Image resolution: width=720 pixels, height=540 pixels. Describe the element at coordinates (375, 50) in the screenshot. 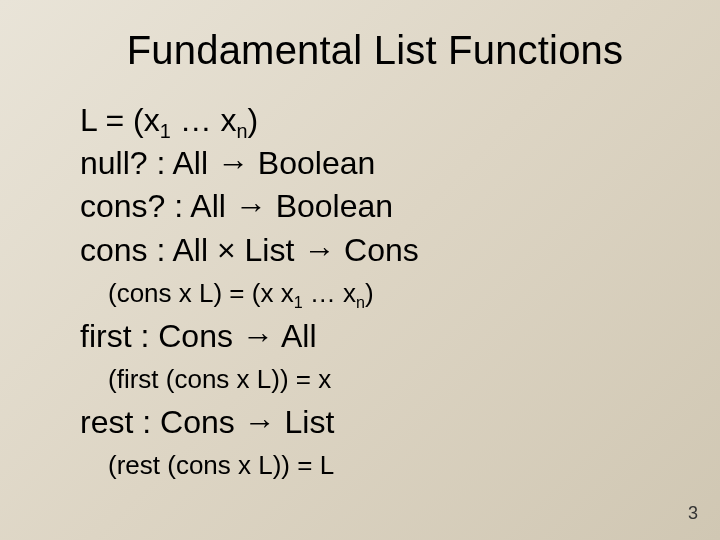

I see `slide-title: Fundamental List Functions` at that location.